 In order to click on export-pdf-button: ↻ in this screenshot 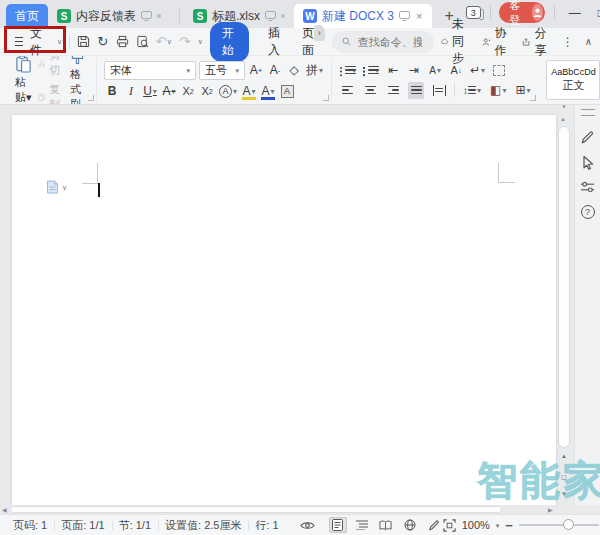, I will do `click(103, 42)`.